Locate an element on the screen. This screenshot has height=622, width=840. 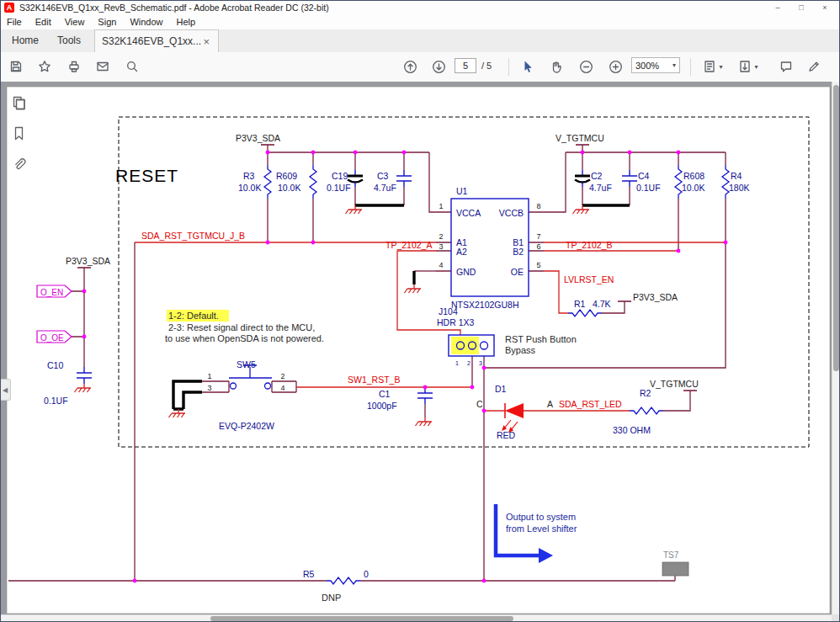
zoom-out-button is located at coordinates (586, 66).